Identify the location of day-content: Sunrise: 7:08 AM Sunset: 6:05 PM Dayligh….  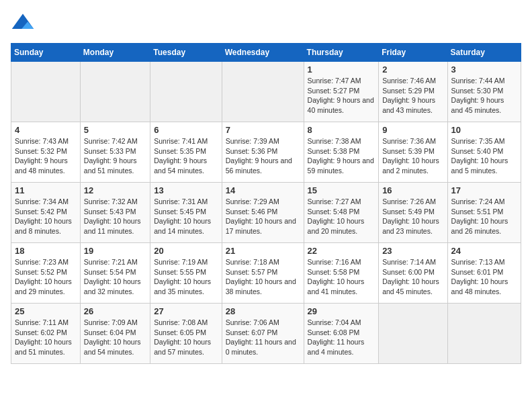
(185, 337).